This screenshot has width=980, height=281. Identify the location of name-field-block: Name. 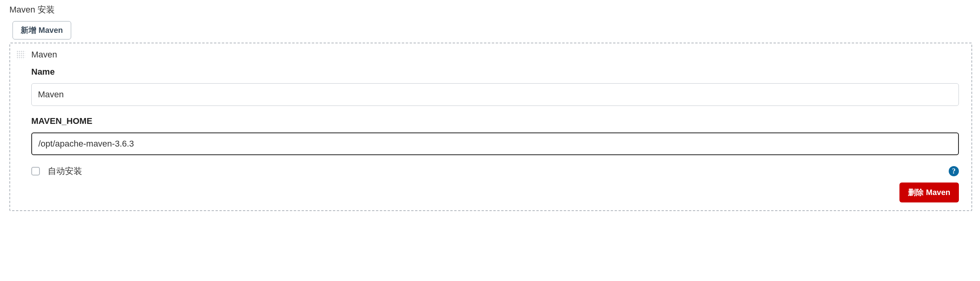
(495, 86).